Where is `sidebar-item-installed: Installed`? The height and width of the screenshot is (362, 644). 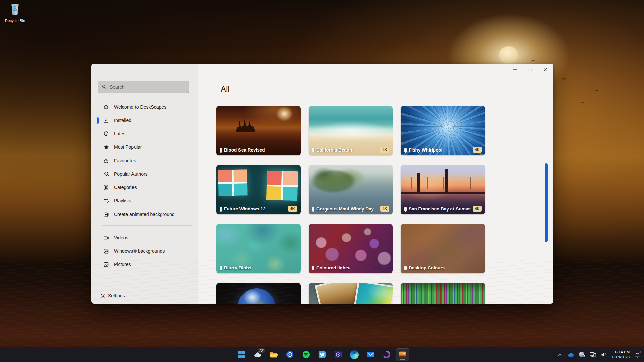
sidebar-item-installed: Installed is located at coordinates (145, 120).